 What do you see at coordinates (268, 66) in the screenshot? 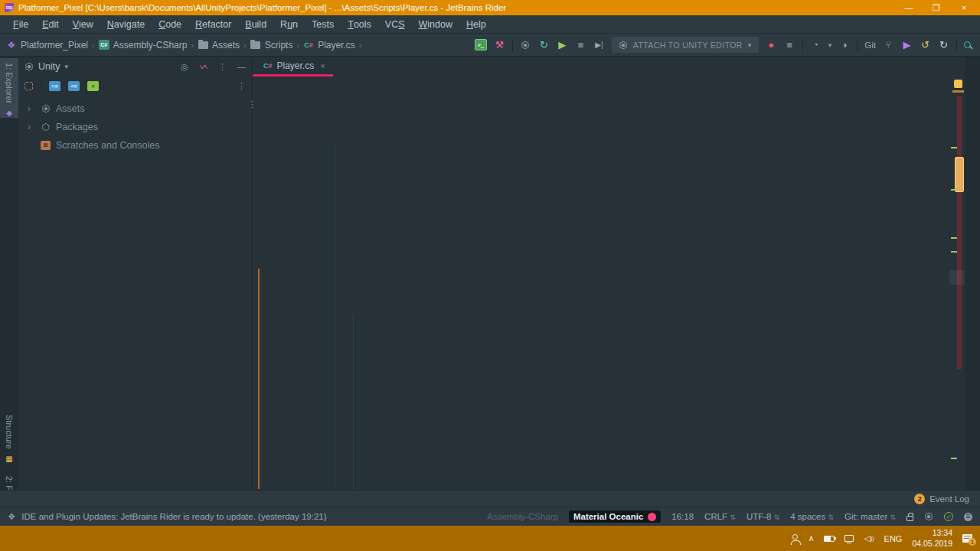
I see `csharp-file-icon: C#` at bounding box center [268, 66].